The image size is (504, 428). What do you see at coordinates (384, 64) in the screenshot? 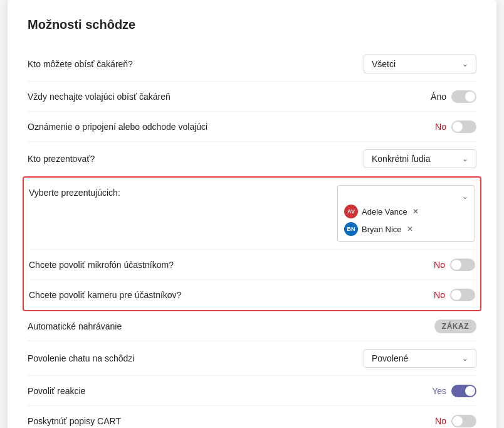
I see `bypass-lobby-value: Všetci` at bounding box center [384, 64].